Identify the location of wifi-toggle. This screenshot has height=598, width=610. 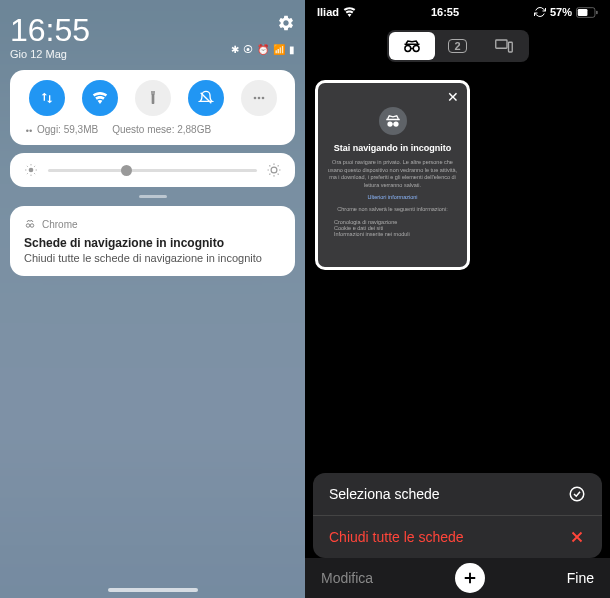
(100, 98).